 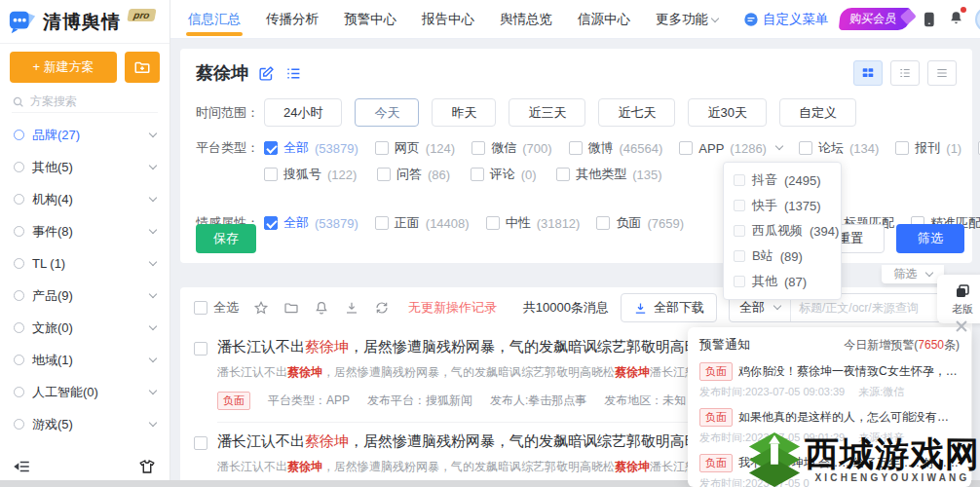 What do you see at coordinates (782, 256) in the screenshot?
I see `video-bilibili-option: B站(89)` at bounding box center [782, 256].